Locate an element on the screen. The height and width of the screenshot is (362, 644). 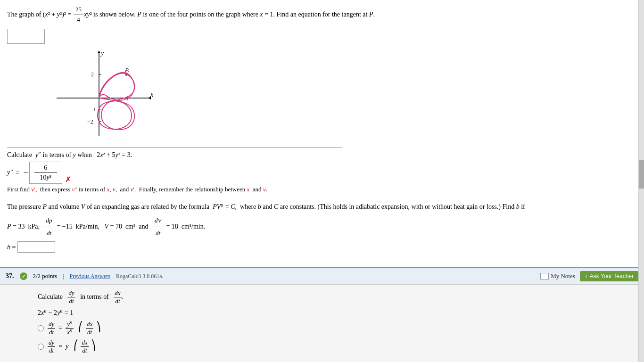
hint-link-vpp: v″ is located at coordinates (74, 189).